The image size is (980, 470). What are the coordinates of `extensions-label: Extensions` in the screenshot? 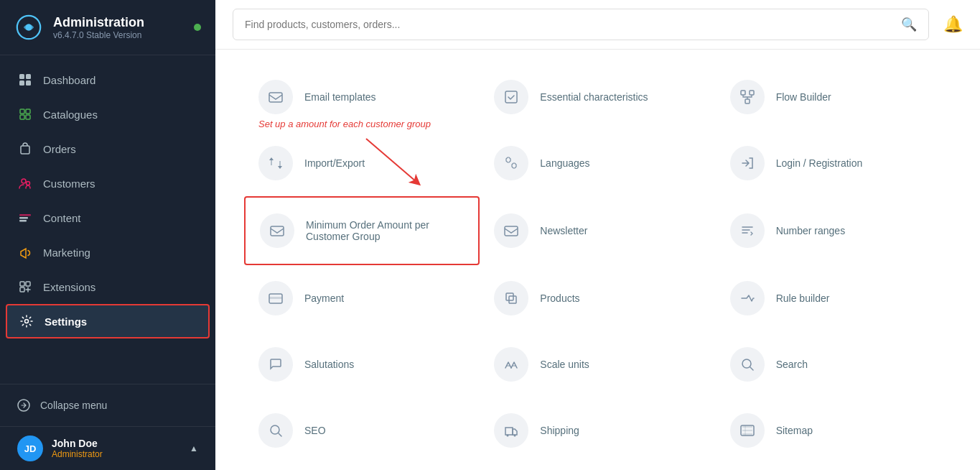 It's located at (69, 287).